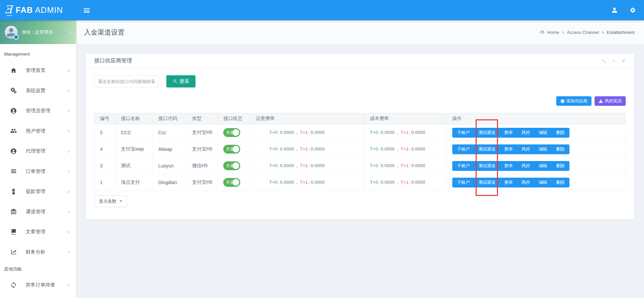 The height and width of the screenshot is (298, 644). Describe the element at coordinates (9, 9) in the screenshot. I see `fab-logo-icon: Ǝ̲` at that location.